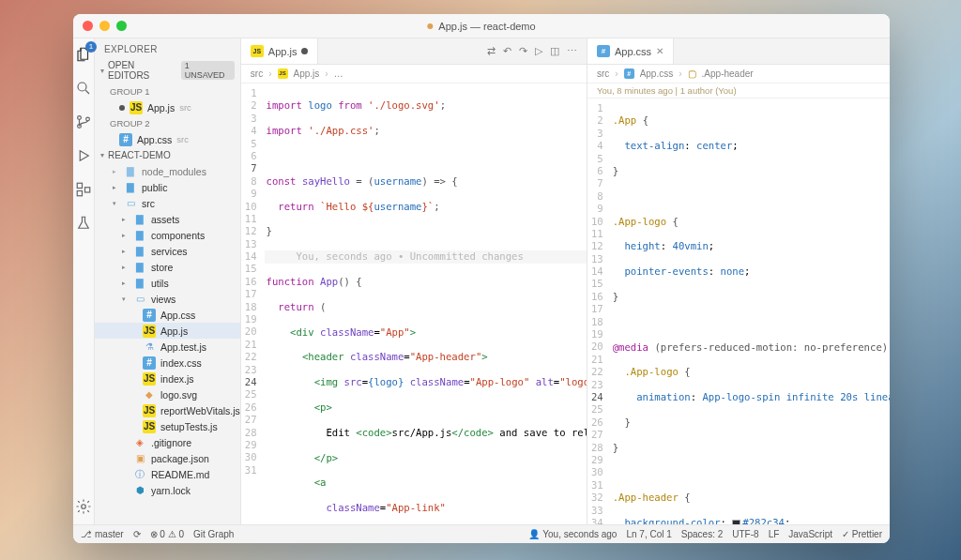  I want to click on gutter-left: 1234567891011121314151617181920212223242…, so click(253, 304).